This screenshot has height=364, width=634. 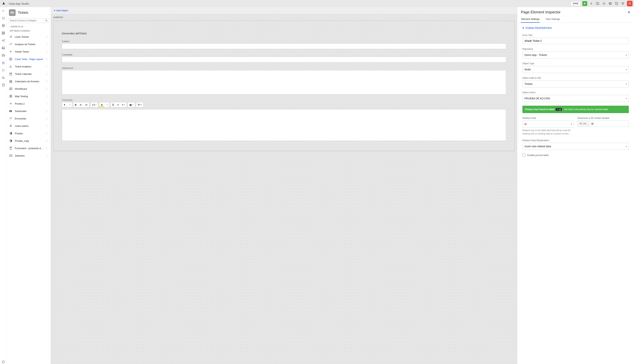 I want to click on apps-icon, so click(x=3, y=18).